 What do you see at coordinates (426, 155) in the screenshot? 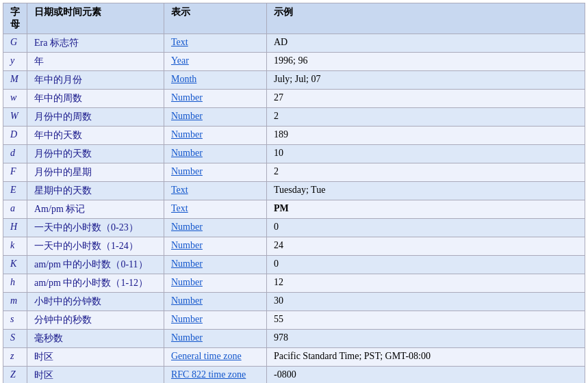
I see `cell-example: 10` at bounding box center [426, 155].